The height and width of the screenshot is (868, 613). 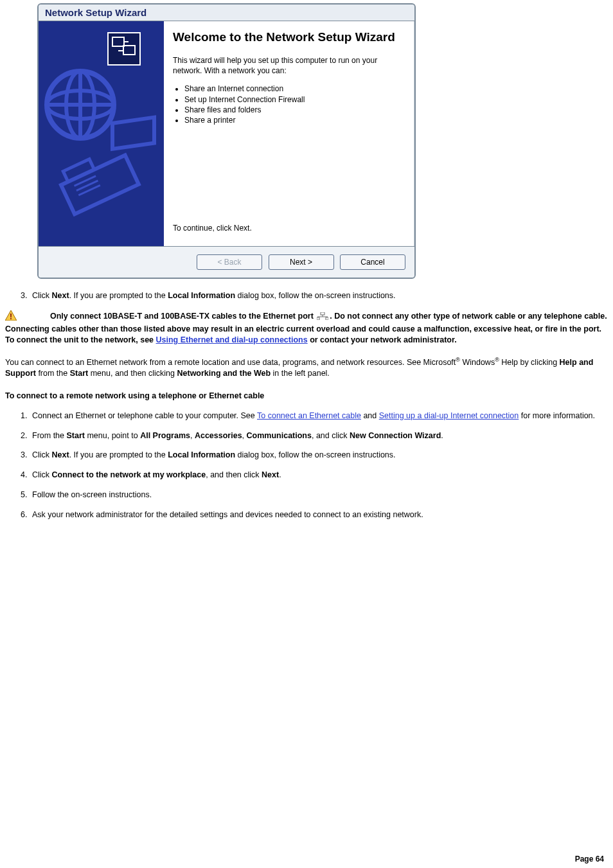 I want to click on instruction-step-3: Click Next. If you are prompted to the L…, so click(x=319, y=296).